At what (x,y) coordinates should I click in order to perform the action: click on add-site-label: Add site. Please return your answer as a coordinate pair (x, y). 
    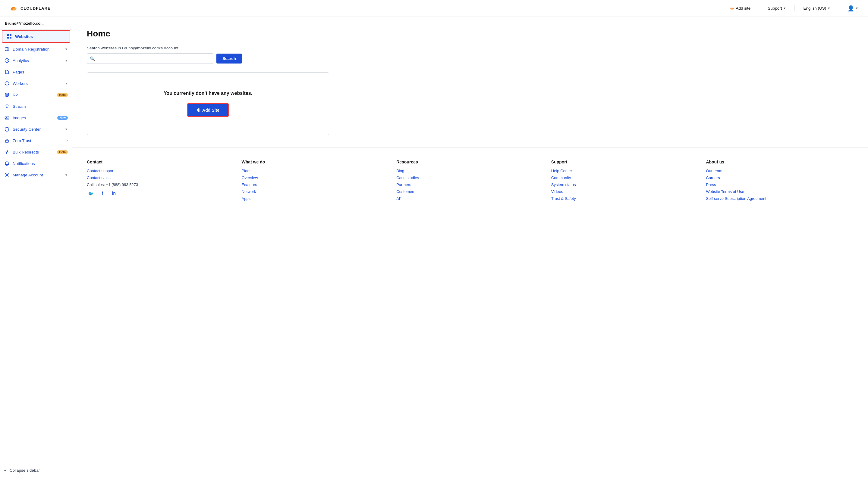
    Looking at the image, I should click on (743, 8).